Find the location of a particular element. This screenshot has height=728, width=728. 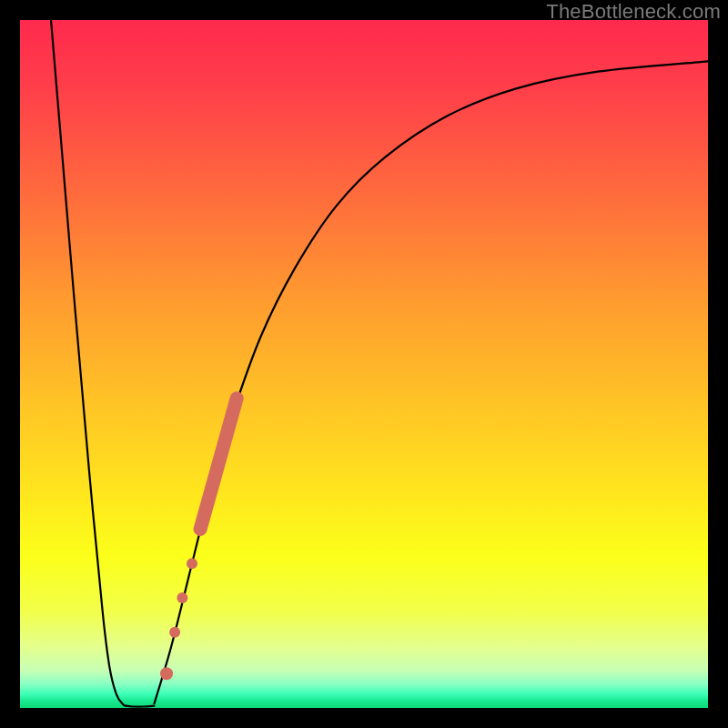

marker-band is located at coordinates (218, 464).